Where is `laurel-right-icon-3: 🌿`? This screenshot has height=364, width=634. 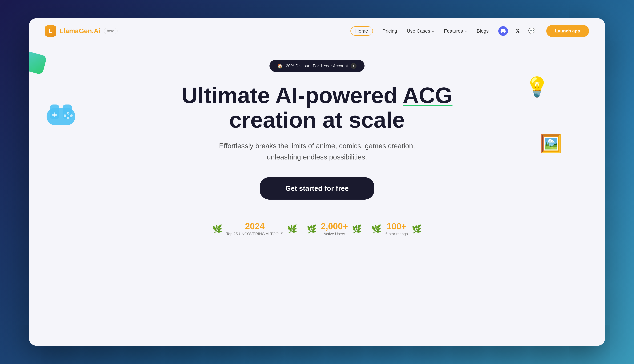 laurel-right-icon-3: 🌿 is located at coordinates (417, 229).